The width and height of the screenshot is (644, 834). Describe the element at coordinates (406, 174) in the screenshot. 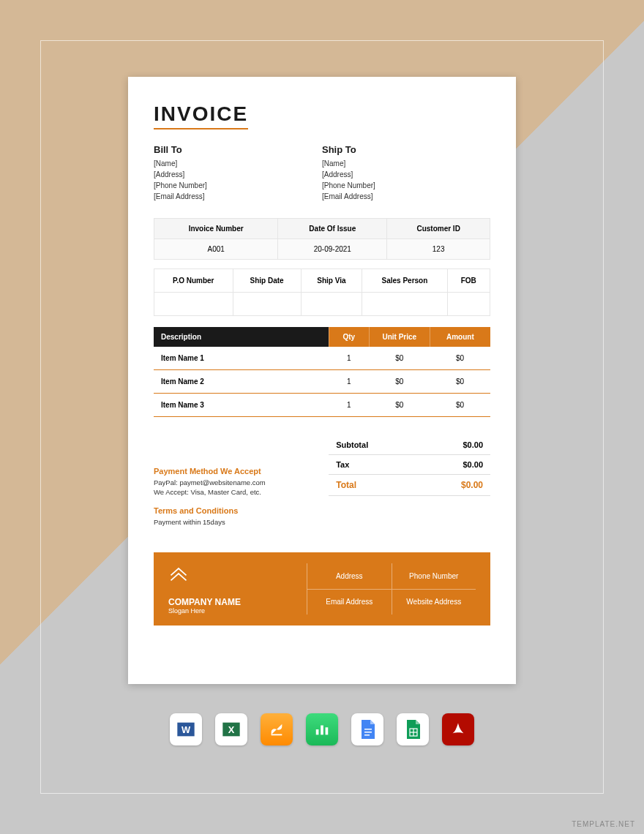

I see `ship-address: [Address]` at that location.